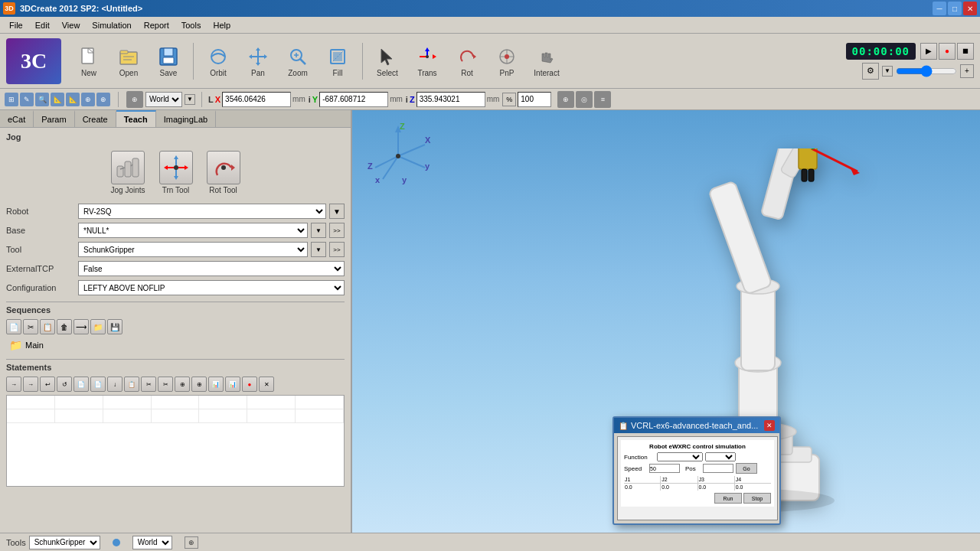 The width and height of the screenshot is (980, 551). I want to click on popup-stop-button: Stop, so click(757, 498).